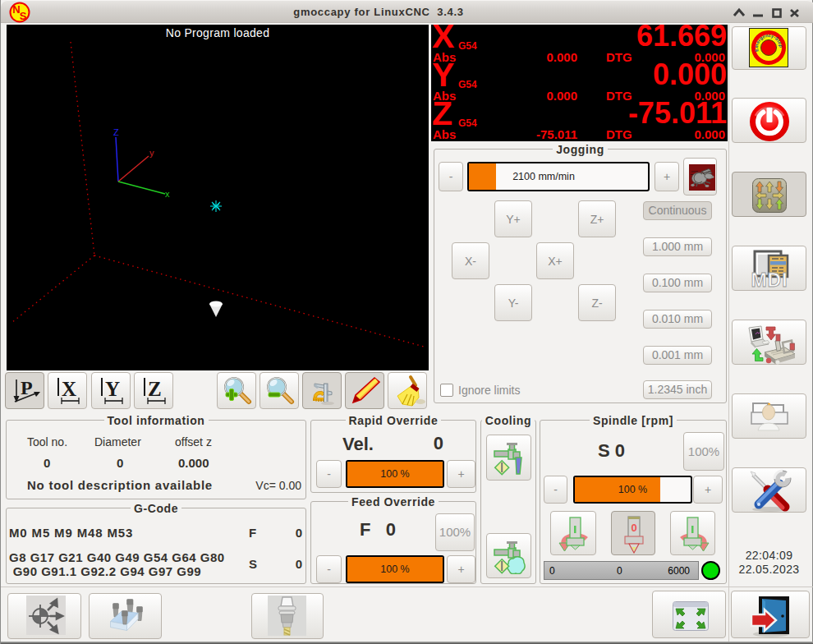 This screenshot has height=644, width=813. Describe the element at coordinates (113, 389) in the screenshot. I see `svg-text: Y` at that location.